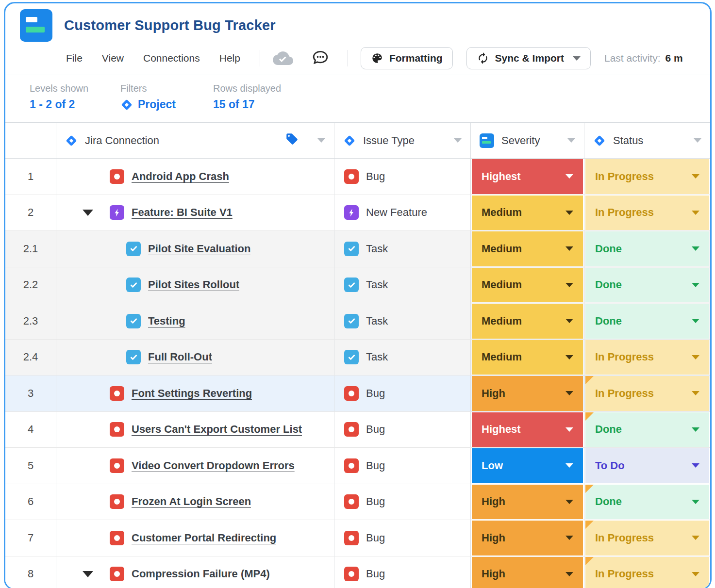  What do you see at coordinates (31, 572) in the screenshot?
I see `row-number: 8` at bounding box center [31, 572].